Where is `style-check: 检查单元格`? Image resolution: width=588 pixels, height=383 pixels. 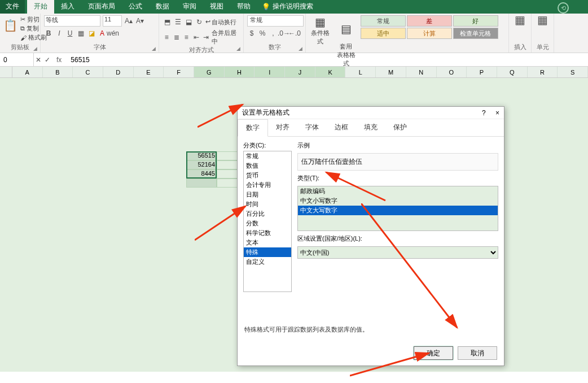 style-check: 检查单元格 is located at coordinates (476, 33).